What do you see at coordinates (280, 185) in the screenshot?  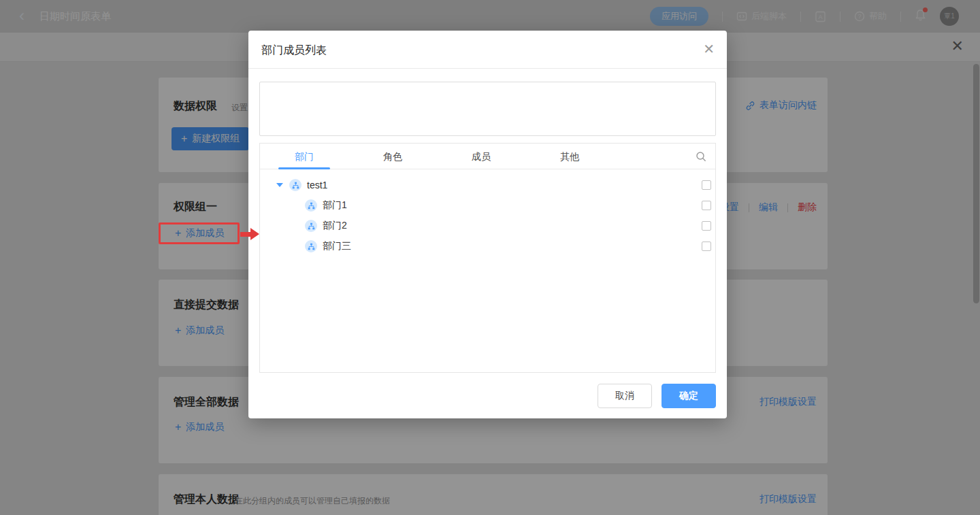 I see `collapse-toggle-icon` at bounding box center [280, 185].